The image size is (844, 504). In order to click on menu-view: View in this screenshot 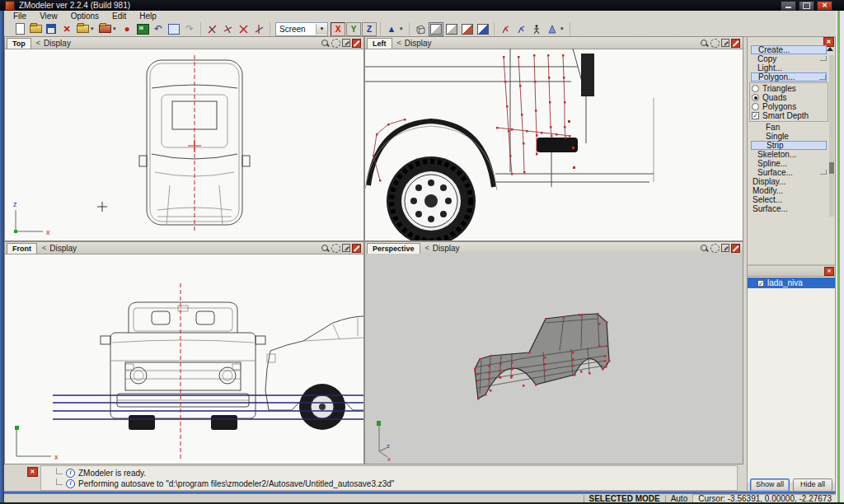, I will do `click(49, 16)`.